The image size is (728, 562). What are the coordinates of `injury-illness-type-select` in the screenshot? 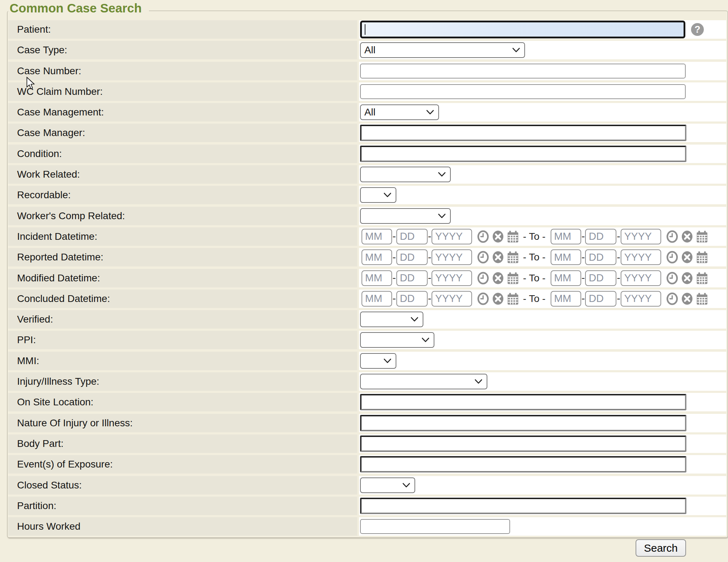 It's located at (424, 382).